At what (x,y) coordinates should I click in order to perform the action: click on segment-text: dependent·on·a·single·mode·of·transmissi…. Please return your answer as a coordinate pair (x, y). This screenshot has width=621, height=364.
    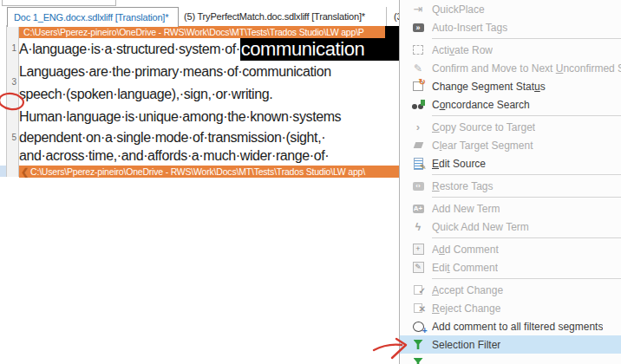
    Looking at the image, I should click on (172, 138).